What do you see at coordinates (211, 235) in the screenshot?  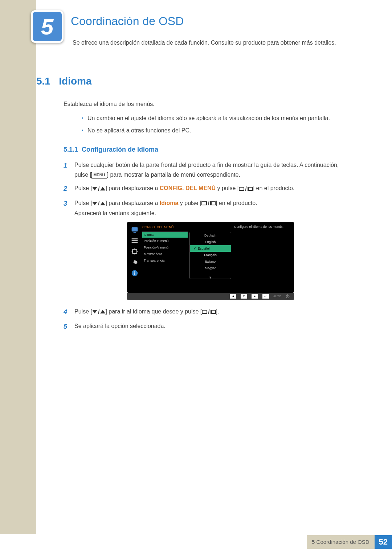 I see `osd-lang-option: Deutsch` at bounding box center [211, 235].